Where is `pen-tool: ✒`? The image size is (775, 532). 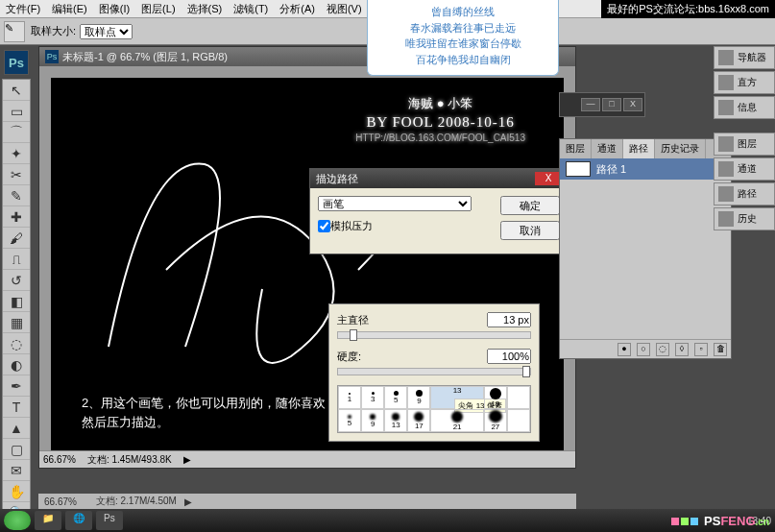 pen-tool: ✒ is located at coordinates (16, 386).